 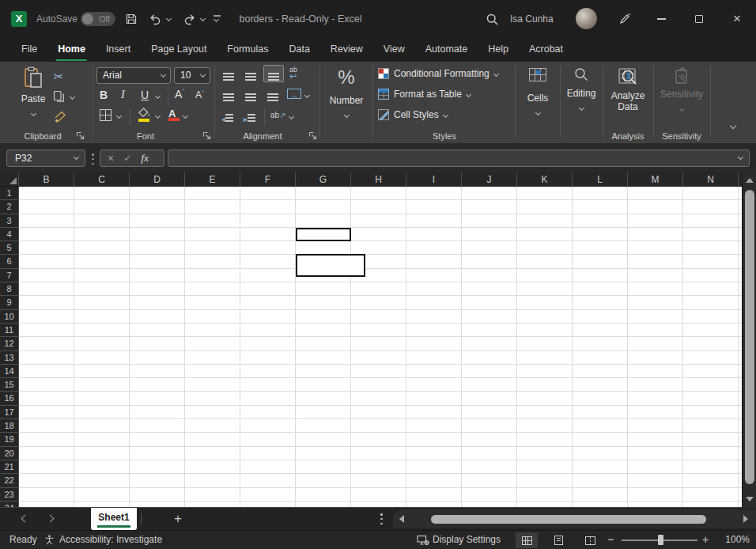 What do you see at coordinates (740, 157) in the screenshot?
I see `expand-formula-bar-chevron-icon` at bounding box center [740, 157].